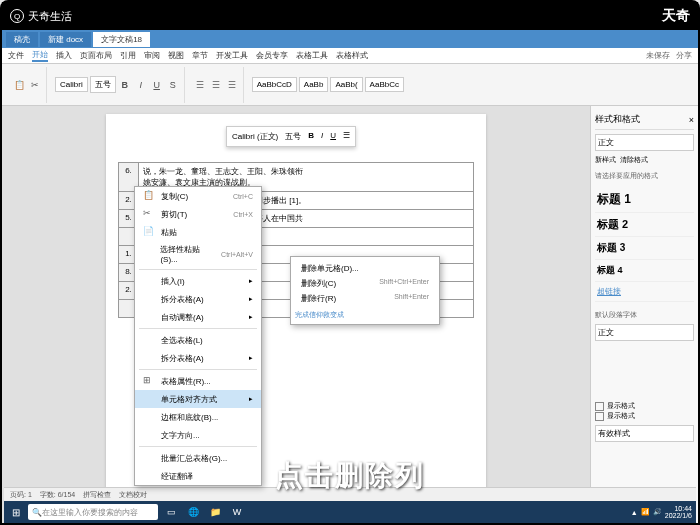 This screenshot has height=525, width=700. Describe the element at coordinates (644, 292) in the screenshot. I see `style-hyperlink: 超链接` at that location.